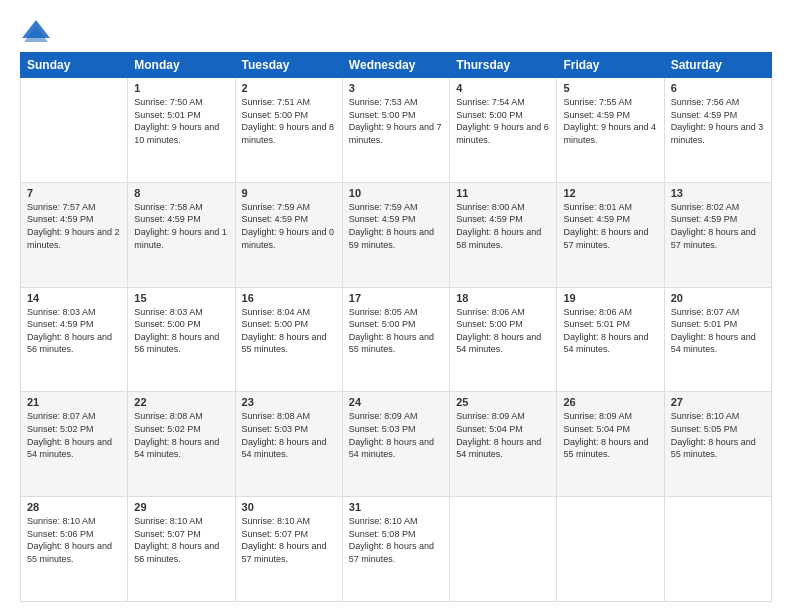  Describe the element at coordinates (36, 32) in the screenshot. I see `logo-icon` at that location.